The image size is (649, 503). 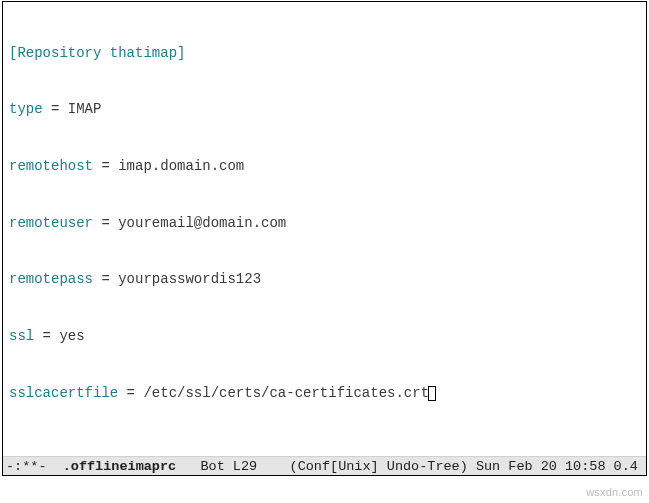 What do you see at coordinates (34, 466) in the screenshot?
I see `modeline-status: -:**-` at bounding box center [34, 466].